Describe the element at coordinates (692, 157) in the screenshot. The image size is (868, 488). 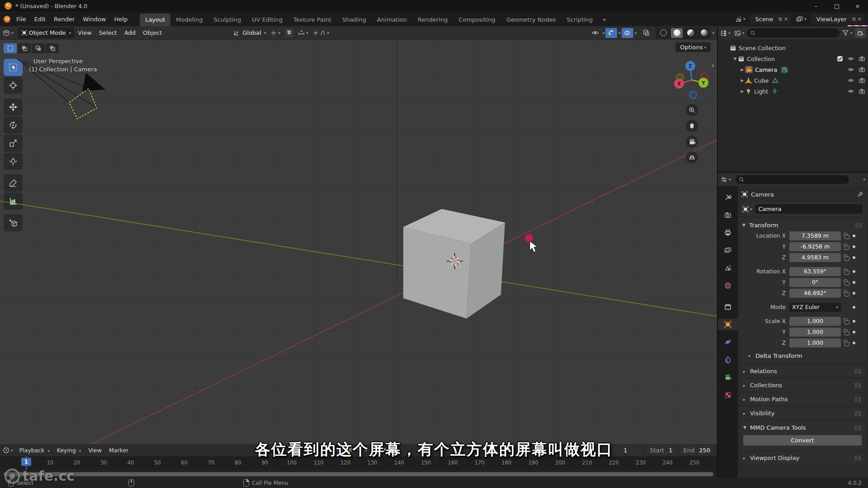
I see `ortho-grid-button` at that location.